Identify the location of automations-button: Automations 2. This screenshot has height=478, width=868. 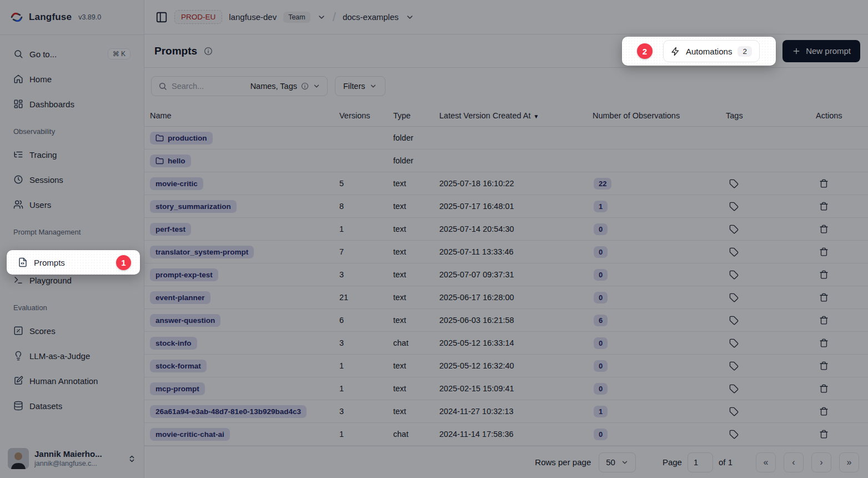
(711, 51).